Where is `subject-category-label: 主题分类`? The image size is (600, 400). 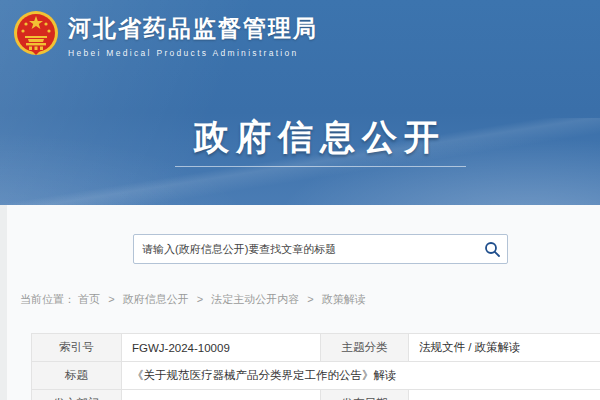 subject-category-label: 主题分类 is located at coordinates (365, 348).